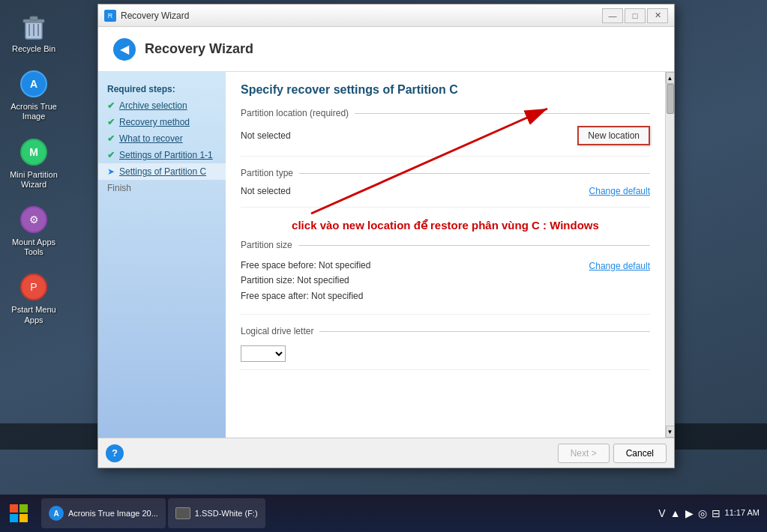 The width and height of the screenshot is (767, 532). I want to click on taskbar: A Acronis True Image 20... 1.SSD-White (…, so click(384, 513).